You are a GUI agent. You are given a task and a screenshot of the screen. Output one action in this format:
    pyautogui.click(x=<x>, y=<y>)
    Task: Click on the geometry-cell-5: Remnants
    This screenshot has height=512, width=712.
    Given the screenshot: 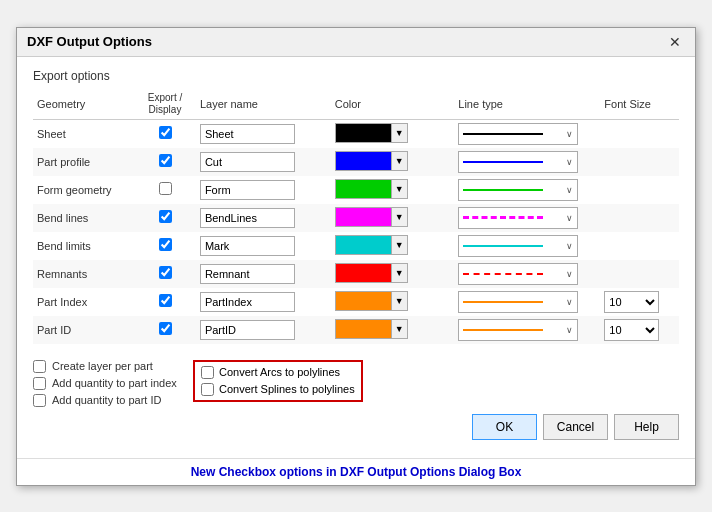 What is the action you would take?
    pyautogui.click(x=84, y=274)
    